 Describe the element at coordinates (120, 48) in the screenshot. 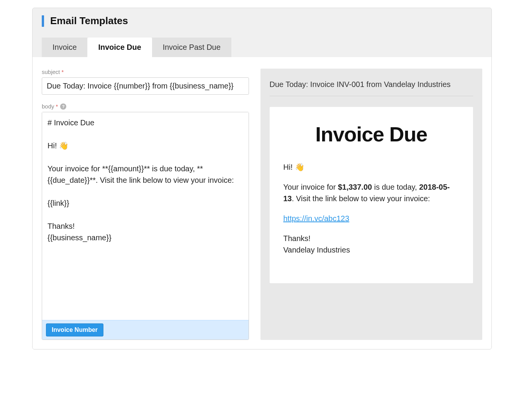

I see `tab-invoice-due: Invoice Due` at that location.